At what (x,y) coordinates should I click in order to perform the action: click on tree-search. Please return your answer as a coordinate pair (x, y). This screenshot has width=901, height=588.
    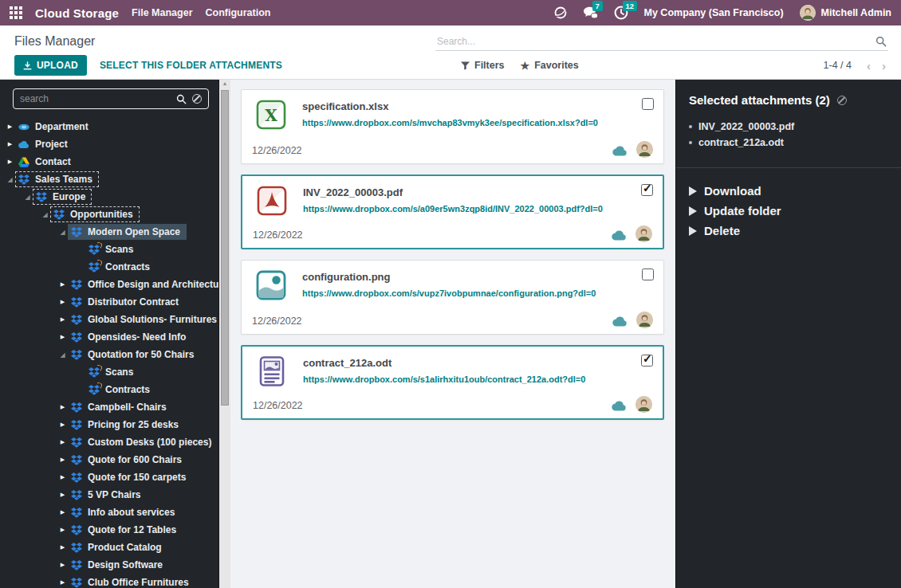
    Looking at the image, I should click on (111, 99).